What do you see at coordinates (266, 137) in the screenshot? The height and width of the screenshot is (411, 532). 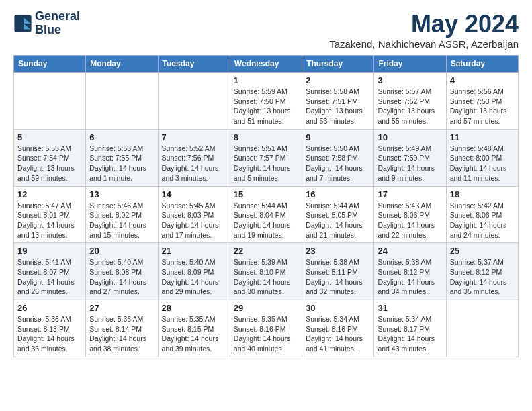 I see `day-number: 8` at bounding box center [266, 137].